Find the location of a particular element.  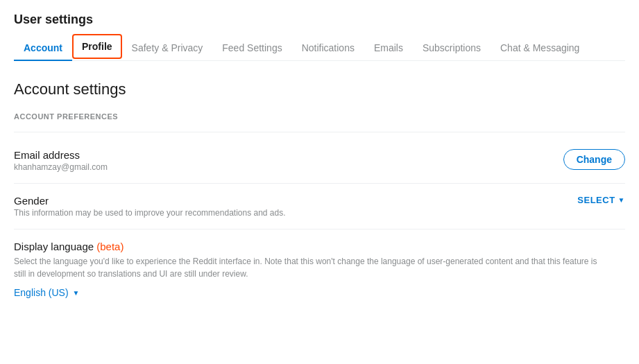

gender-label: Gender is located at coordinates (289, 201).